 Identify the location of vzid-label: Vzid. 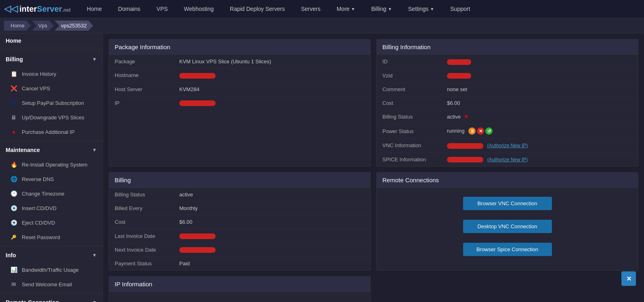
(415, 76).